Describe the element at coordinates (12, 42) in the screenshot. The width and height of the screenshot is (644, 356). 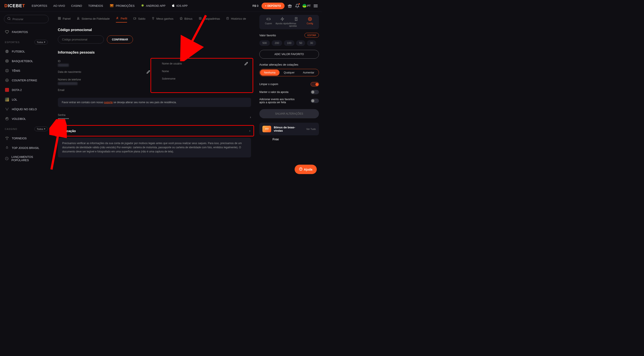
I see `section-esportes: ESPORTES` at that location.